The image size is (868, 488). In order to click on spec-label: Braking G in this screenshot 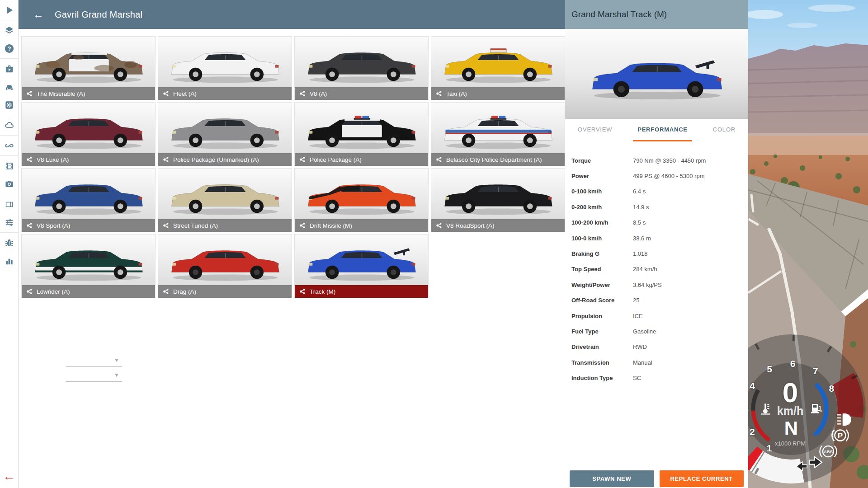, I will do `click(585, 254)`.